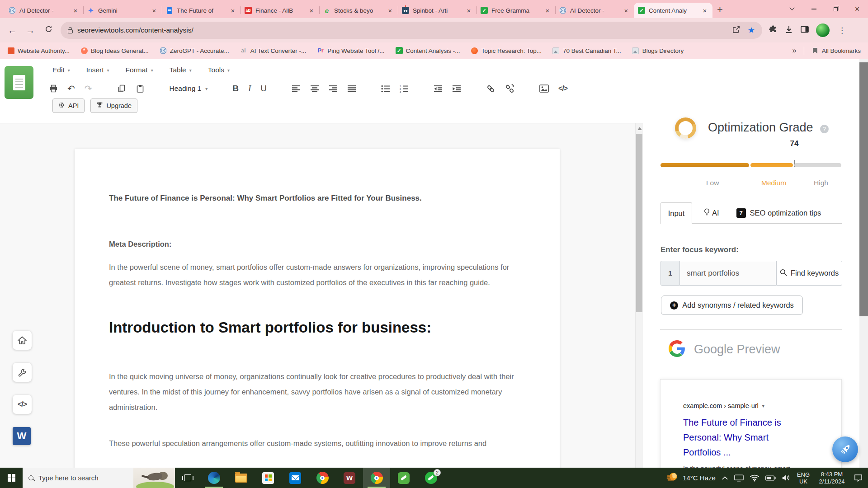 The width and height of the screenshot is (868, 488). What do you see at coordinates (779, 213) in the screenshot?
I see `tab-seo-tips: 7 SEO optimization tips` at bounding box center [779, 213].